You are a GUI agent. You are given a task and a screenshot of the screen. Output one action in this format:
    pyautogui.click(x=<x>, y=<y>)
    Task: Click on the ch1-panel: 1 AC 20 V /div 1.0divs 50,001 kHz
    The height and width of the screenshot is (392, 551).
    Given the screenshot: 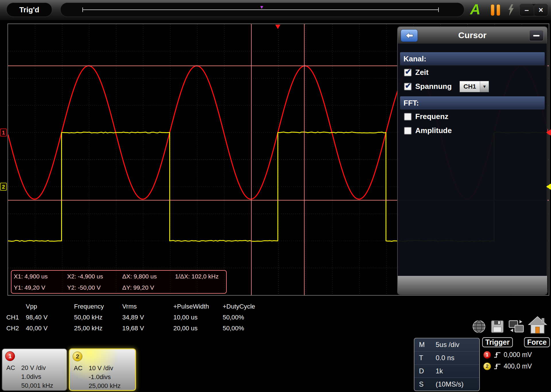 What is the action you would take?
    pyautogui.click(x=34, y=370)
    